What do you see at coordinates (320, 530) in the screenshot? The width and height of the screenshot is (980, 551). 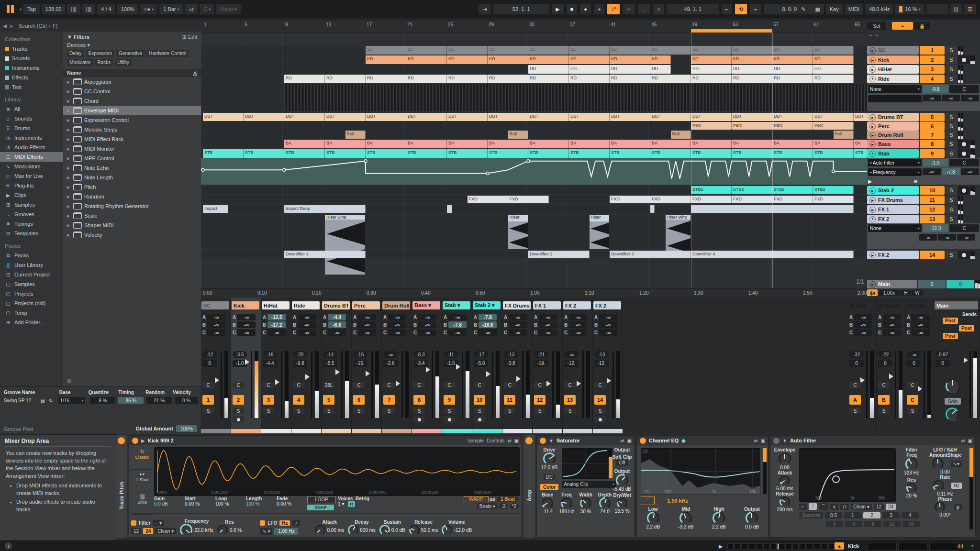 I see `attack-knob` at bounding box center [320, 530].